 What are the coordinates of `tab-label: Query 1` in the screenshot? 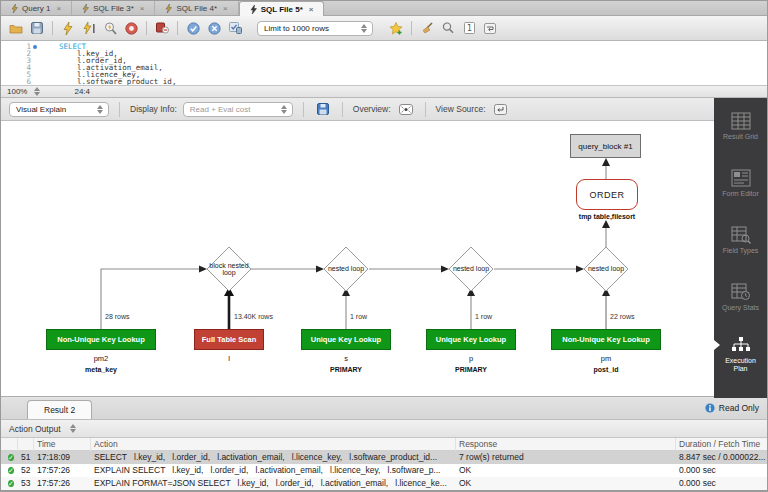 It's located at (36, 8).